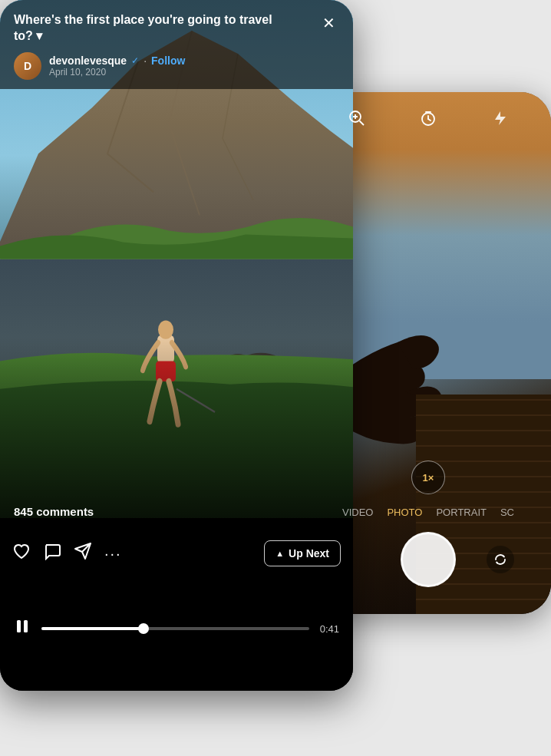 The image size is (551, 756). Describe the element at coordinates (114, 554) in the screenshot. I see `more-button: ···` at that location.